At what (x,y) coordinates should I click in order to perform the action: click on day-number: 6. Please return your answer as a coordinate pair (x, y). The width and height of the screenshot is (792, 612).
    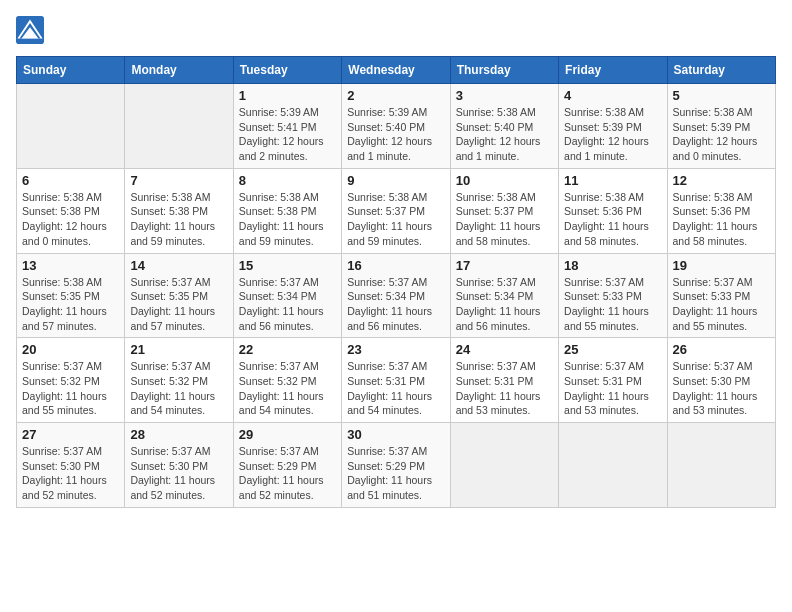
    Looking at the image, I should click on (70, 180).